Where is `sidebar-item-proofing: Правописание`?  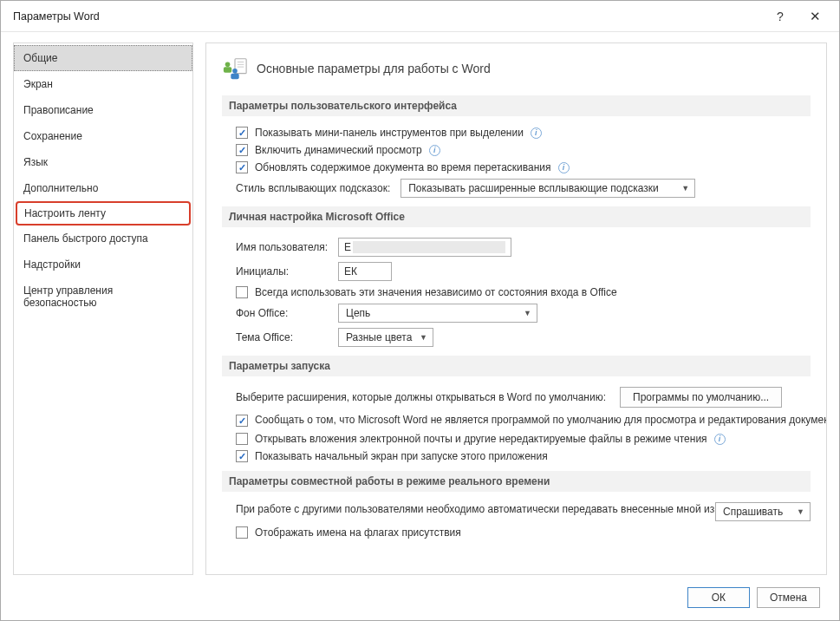
sidebar-item-proofing: Правописание is located at coordinates (103, 110).